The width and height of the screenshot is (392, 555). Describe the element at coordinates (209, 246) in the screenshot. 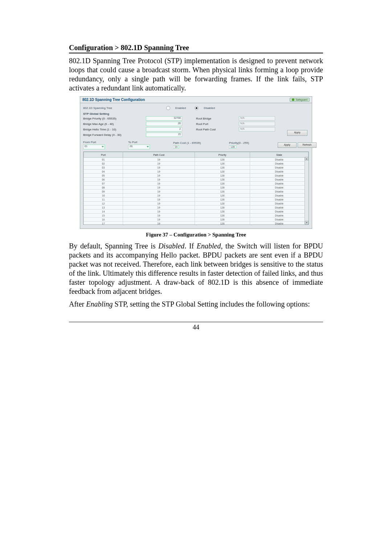

I see `em-enabled: Enabled` at that location.